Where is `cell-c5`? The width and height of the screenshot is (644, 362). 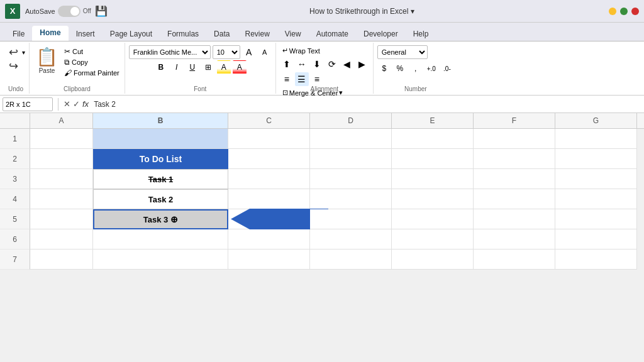
cell-c5 is located at coordinates (269, 219).